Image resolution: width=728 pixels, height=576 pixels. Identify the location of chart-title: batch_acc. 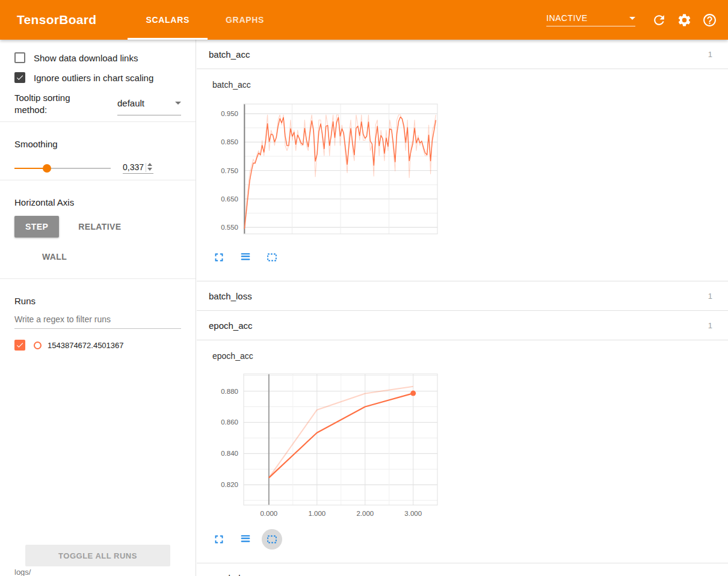
(470, 85).